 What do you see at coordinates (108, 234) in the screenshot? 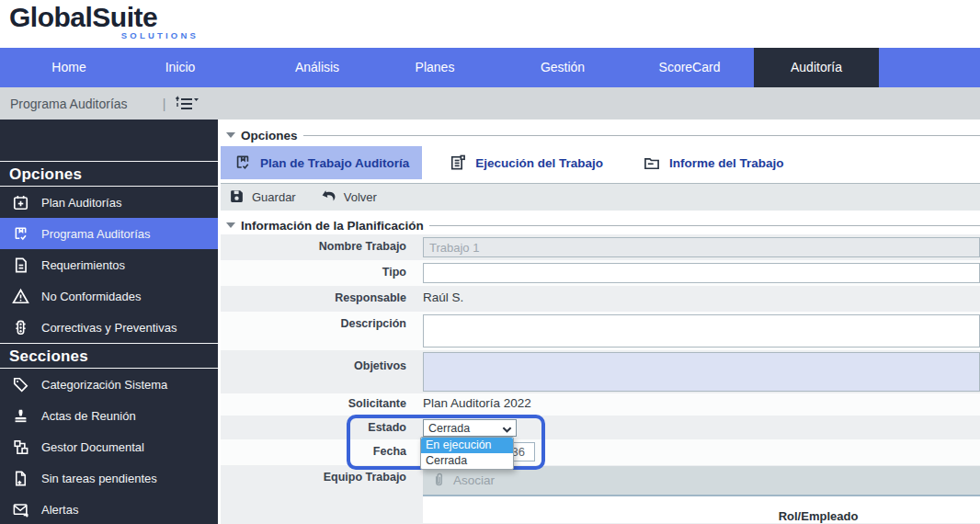
I see `sidebar-item-programa-auditorias: Programa Auditorías` at bounding box center [108, 234].